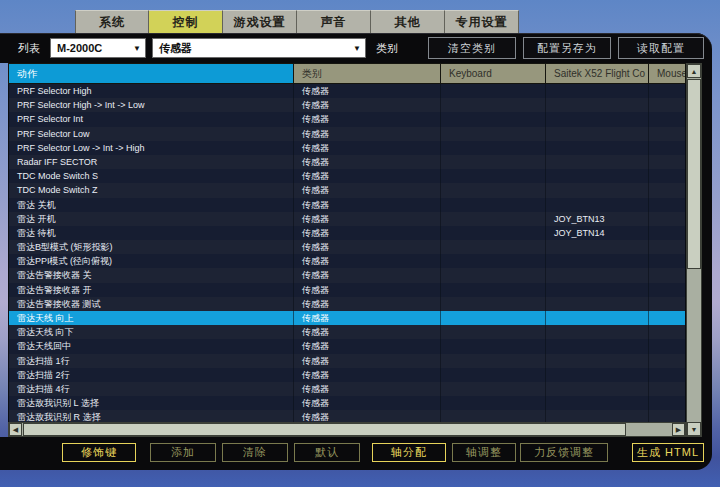  I want to click on column-header: 动作, so click(152, 74).